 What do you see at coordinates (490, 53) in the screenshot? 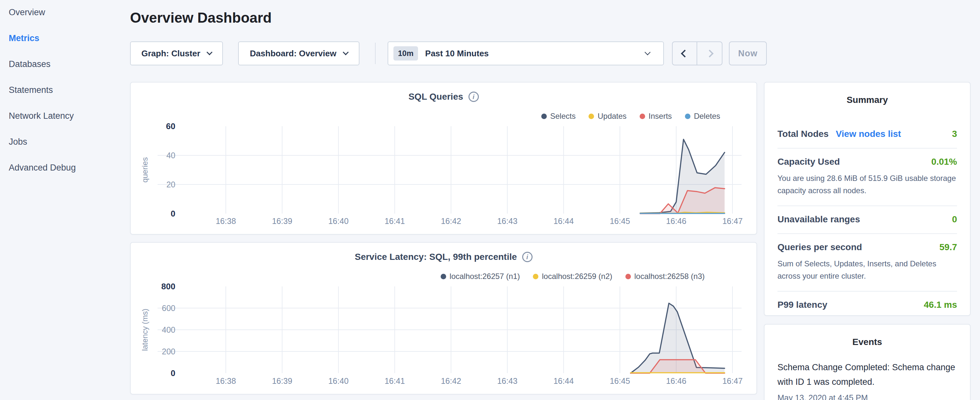
I see `controls-bar: Graph: Cluster Dashboard: Overview 10m P…` at bounding box center [490, 53].